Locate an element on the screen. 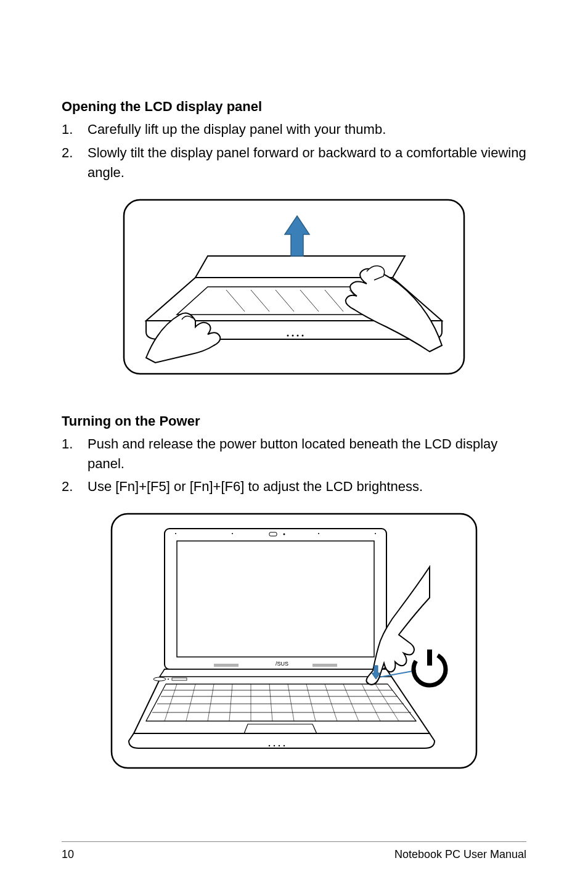  list-item: 1. Push and release the power button loc… is located at coordinates (294, 454).